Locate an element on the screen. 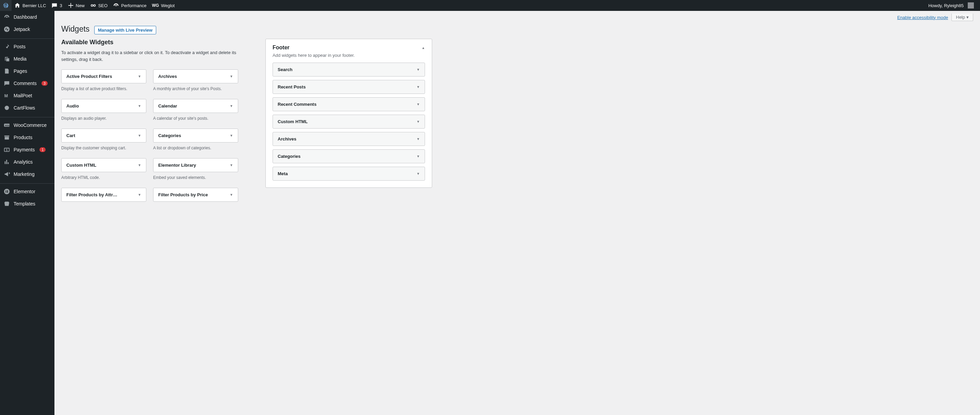  sidebar-item-templates: Templates is located at coordinates (27, 204).